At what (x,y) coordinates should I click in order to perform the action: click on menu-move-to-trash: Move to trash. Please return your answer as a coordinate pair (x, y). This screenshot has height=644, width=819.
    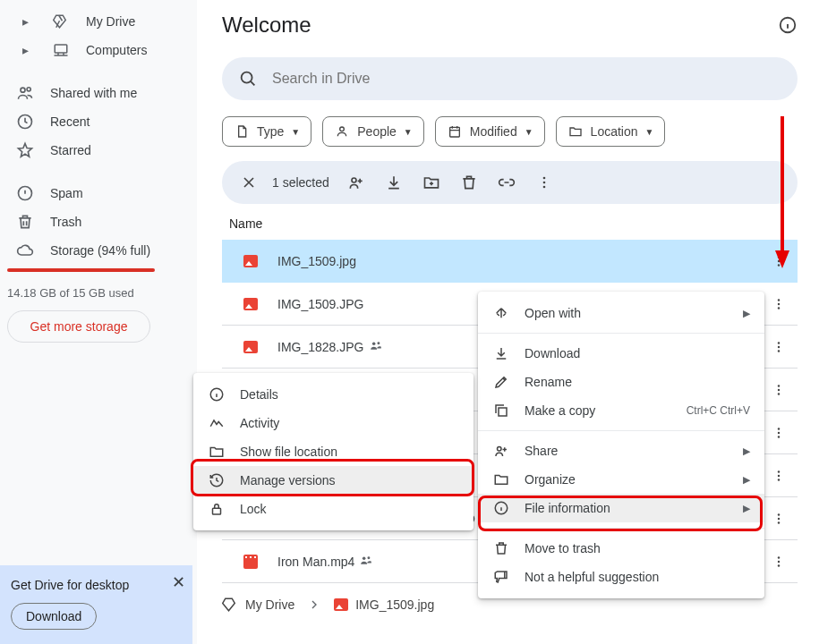
    Looking at the image, I should click on (621, 548).